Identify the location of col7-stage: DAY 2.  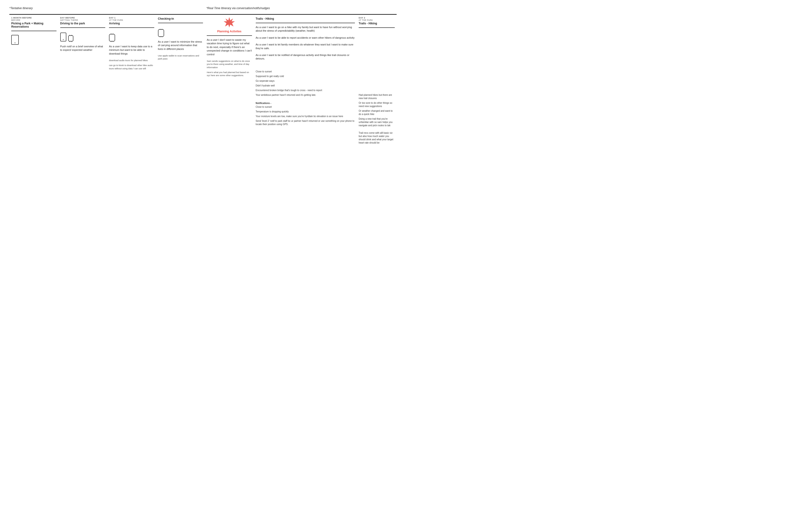
(377, 18).